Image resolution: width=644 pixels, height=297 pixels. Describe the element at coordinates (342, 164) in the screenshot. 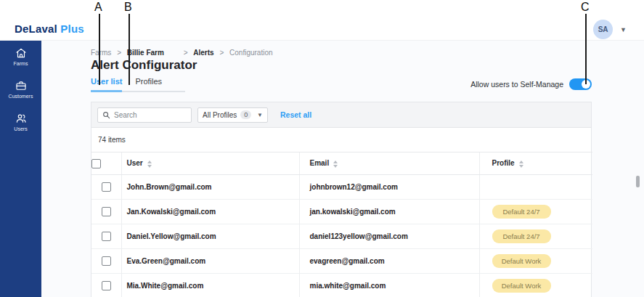

I see `table-header-row: User Email Profile` at that location.